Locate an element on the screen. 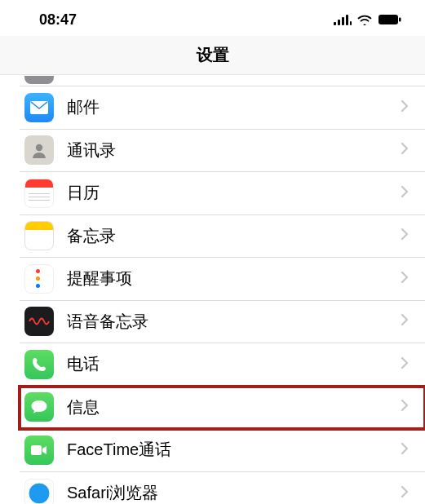  partial-row is located at coordinates (222, 81).